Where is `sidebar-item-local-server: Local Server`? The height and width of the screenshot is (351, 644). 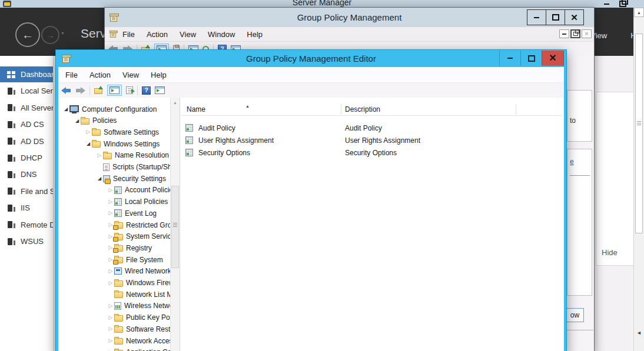
sidebar-item-local-server: Local Server is located at coordinates (26, 91).